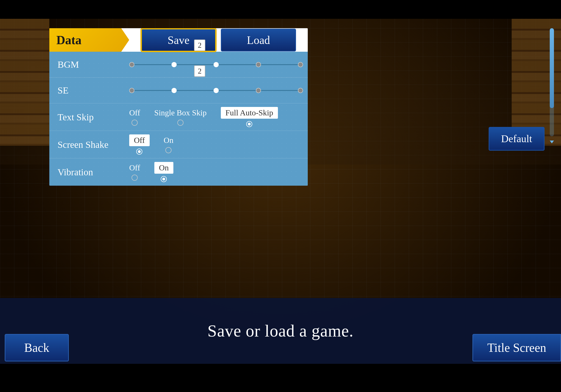  I want to click on screen-shake-label: Screen Shake, so click(87, 145).